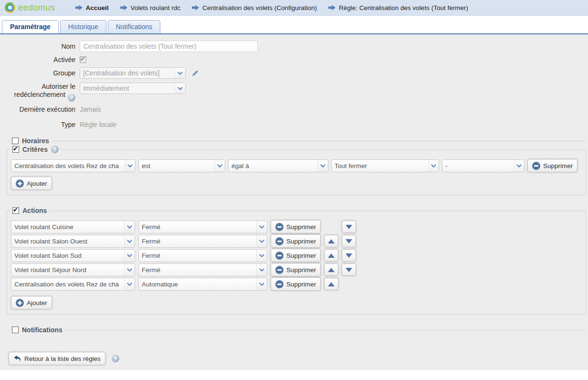 This screenshot has height=380, width=588. I want to click on tab-parametrage: Paramétrage, so click(31, 27).